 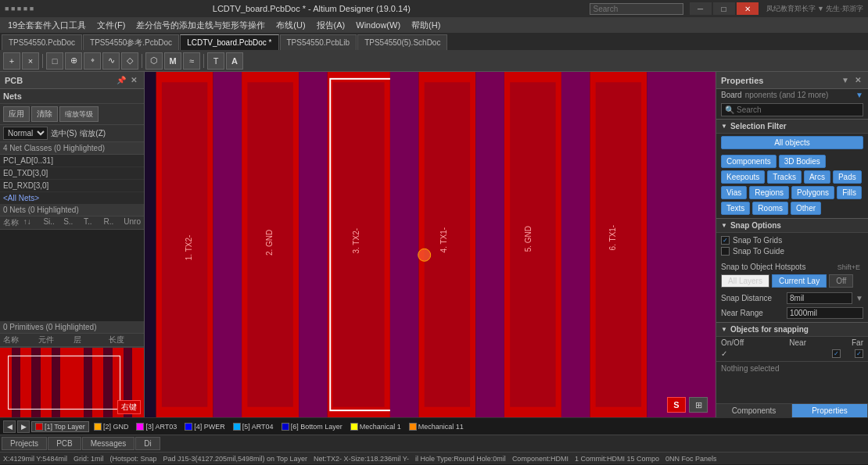 I want to click on layer-gnd: [2] GND, so click(x=111, y=427).